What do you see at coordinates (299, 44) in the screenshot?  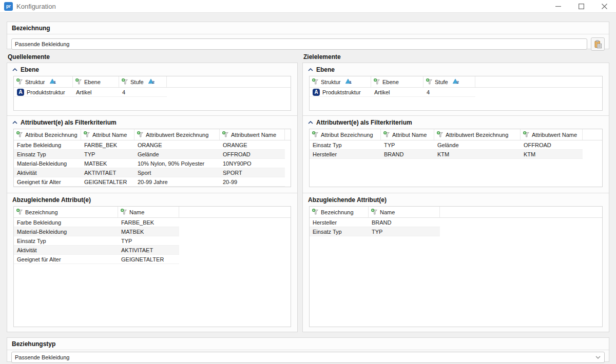 I see `bezeichnung-input` at bounding box center [299, 44].